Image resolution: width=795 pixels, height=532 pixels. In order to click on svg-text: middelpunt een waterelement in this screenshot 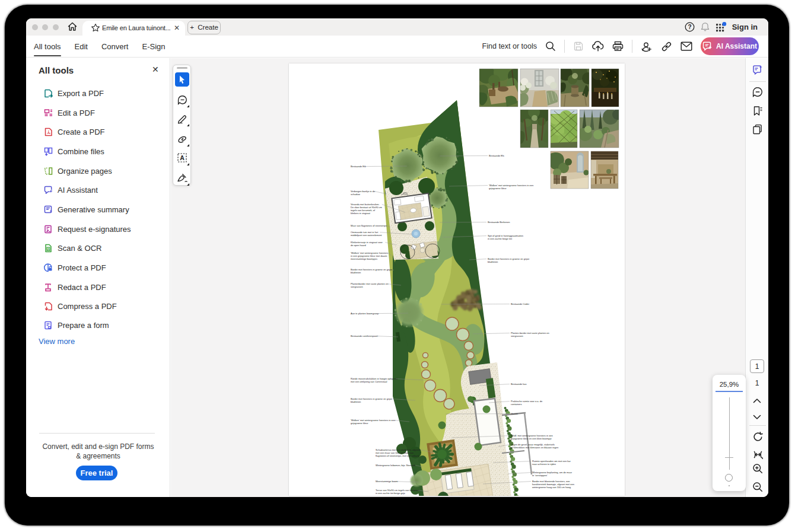, I will do `click(367, 235)`.